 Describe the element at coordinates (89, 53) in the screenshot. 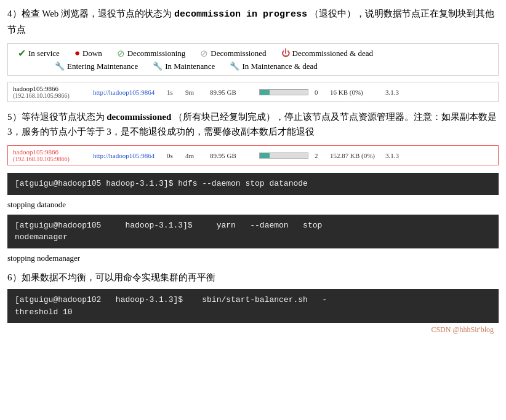

I see `status-down: ● Down` at that location.